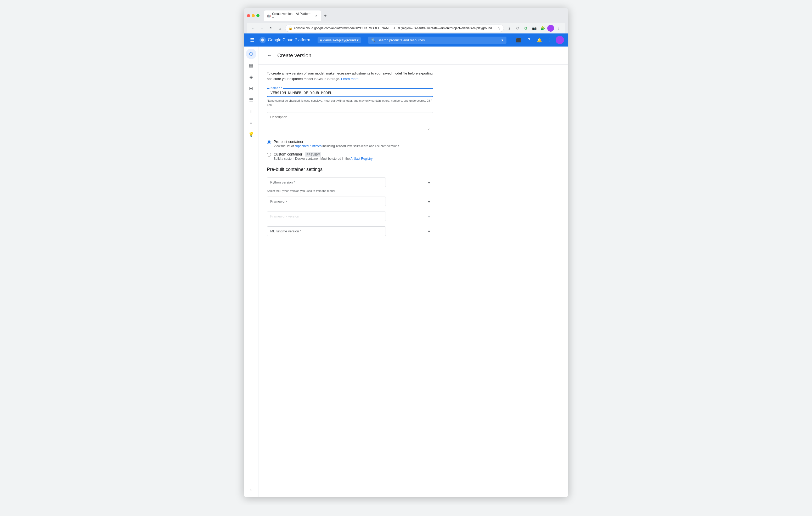 The image size is (812, 516). What do you see at coordinates (406, 16) in the screenshot?
I see `browser-controls: 🤖 Create version – AI Platform – ✕ +` at bounding box center [406, 16].